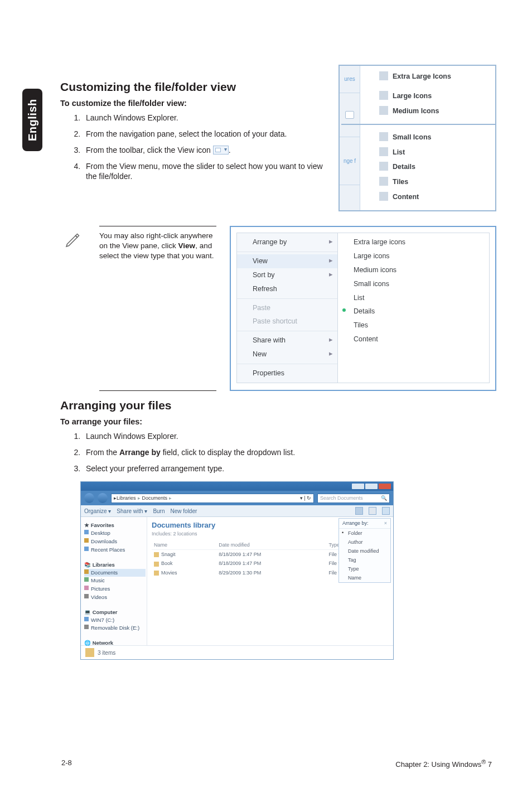 Image resolution: width=532 pixels, height=802 pixels. What do you see at coordinates (365, 578) in the screenshot?
I see `dd-name: Name` at bounding box center [365, 578].